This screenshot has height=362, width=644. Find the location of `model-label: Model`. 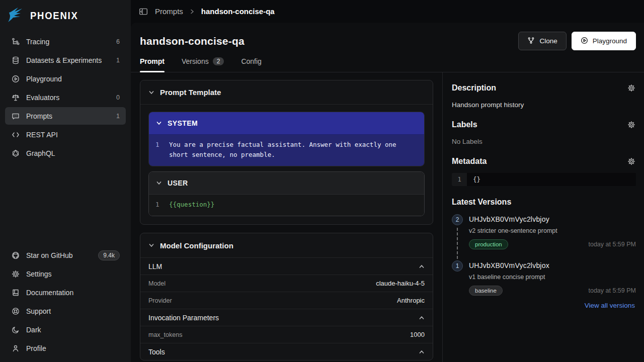

model-label: Model is located at coordinates (157, 284).